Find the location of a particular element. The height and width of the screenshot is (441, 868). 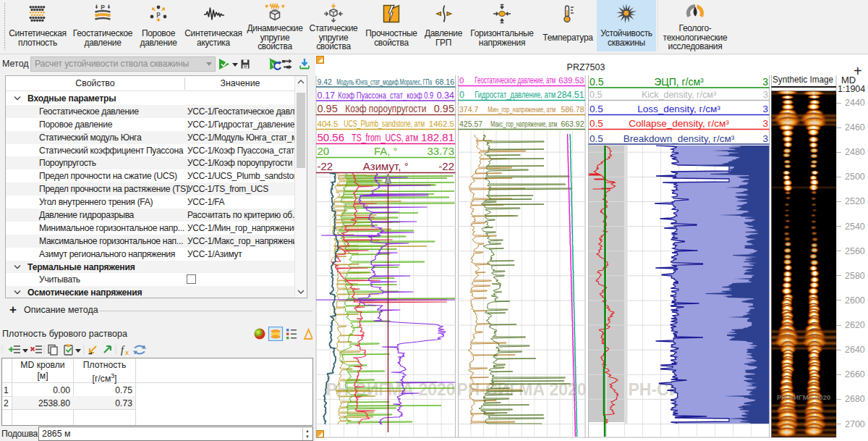

svg-text: Мин_гор_напряжение, атм is located at coordinates (522, 109).